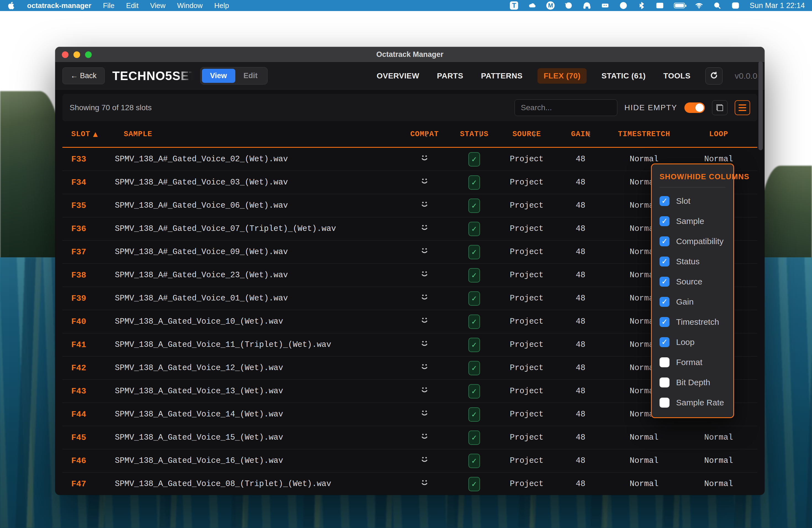  Describe the element at coordinates (410, 55) in the screenshot. I see `window-titlebar: Octatrack Manager` at that location.